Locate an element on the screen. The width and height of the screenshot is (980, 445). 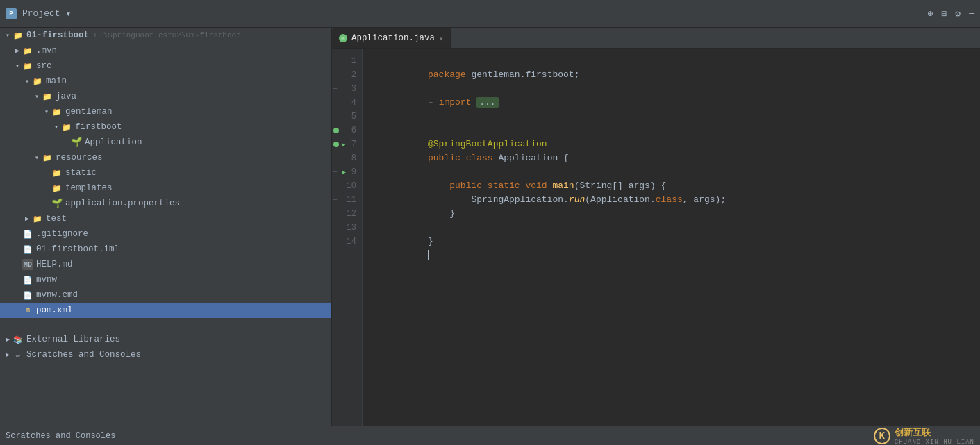
library-icon: 📚 is located at coordinates (18, 339).